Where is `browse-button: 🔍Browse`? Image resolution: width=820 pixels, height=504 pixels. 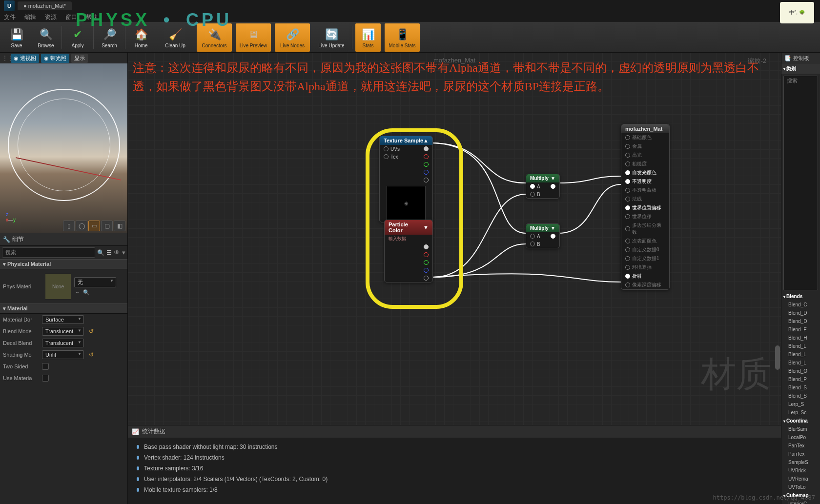
browse-button: 🔍Browse is located at coordinates (46, 38).